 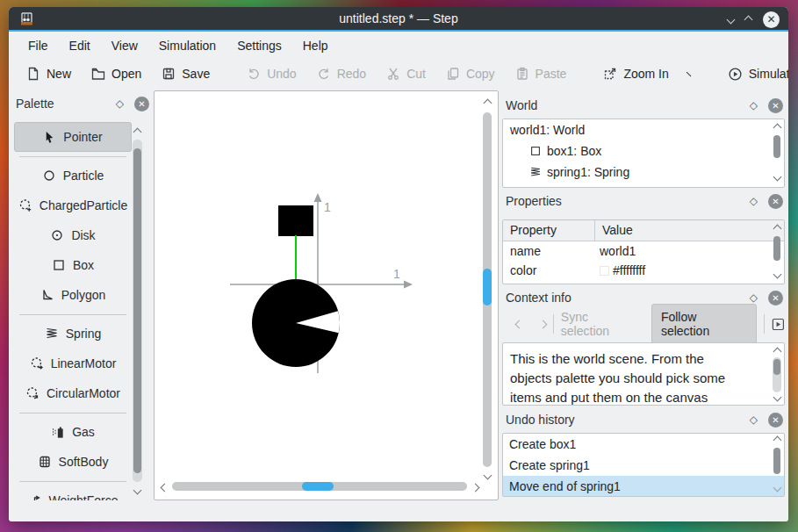 What do you see at coordinates (643, 151) in the screenshot?
I see `tree-item-box1: box1: Box` at bounding box center [643, 151].